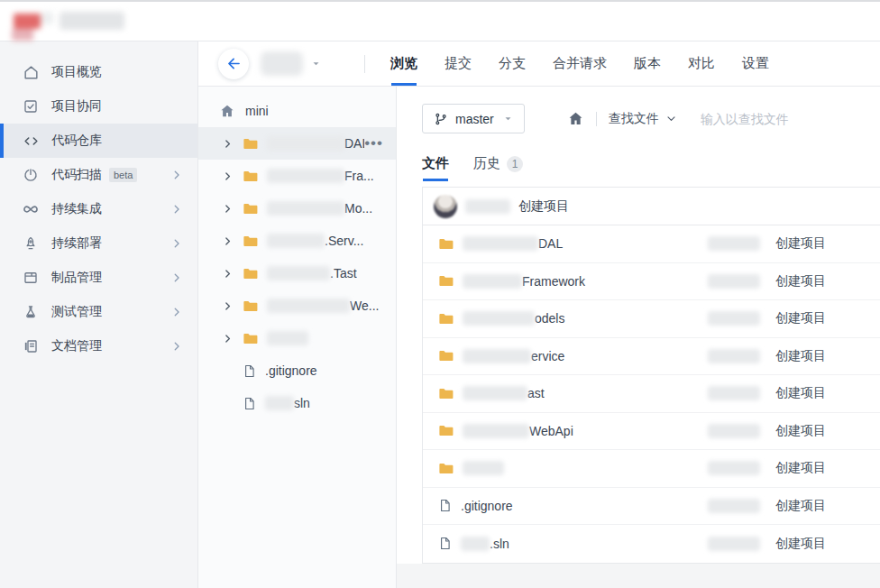  What do you see at coordinates (31, 346) in the screenshot?
I see `docs-icon` at bounding box center [31, 346].